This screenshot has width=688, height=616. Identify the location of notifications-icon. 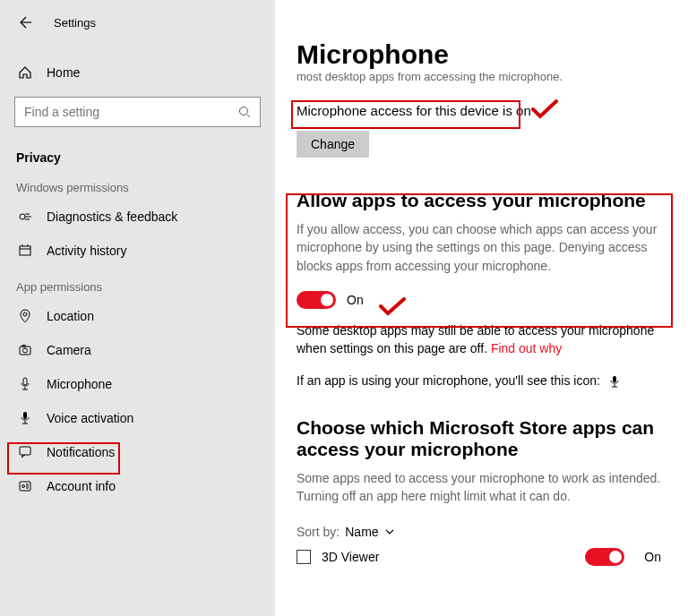
(25, 452).